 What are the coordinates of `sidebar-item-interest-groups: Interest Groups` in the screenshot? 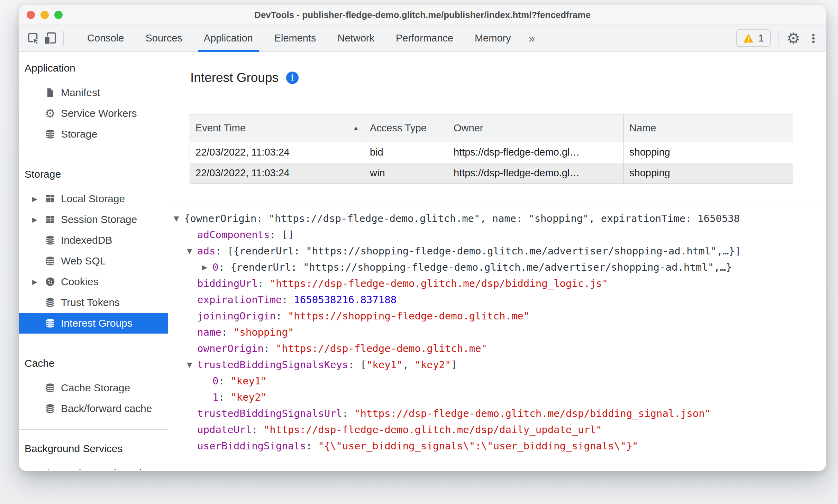 It's located at (93, 323).